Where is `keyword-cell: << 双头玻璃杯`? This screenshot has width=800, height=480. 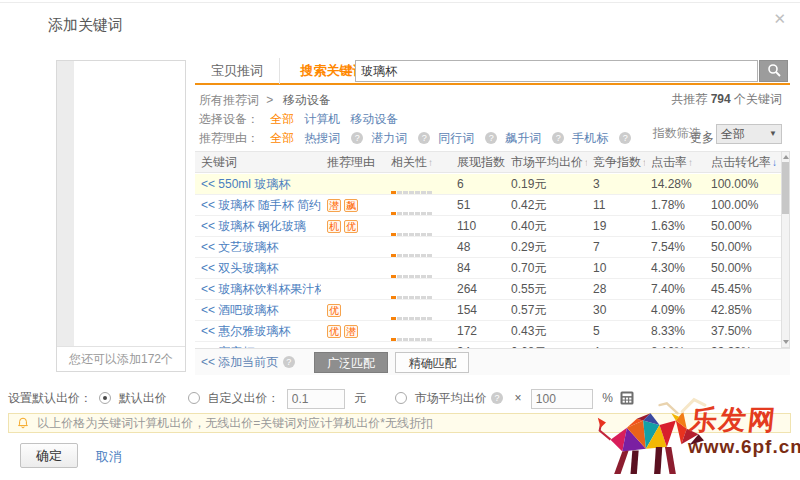 keyword-cell: << 双头玻璃杯 is located at coordinates (258, 268).